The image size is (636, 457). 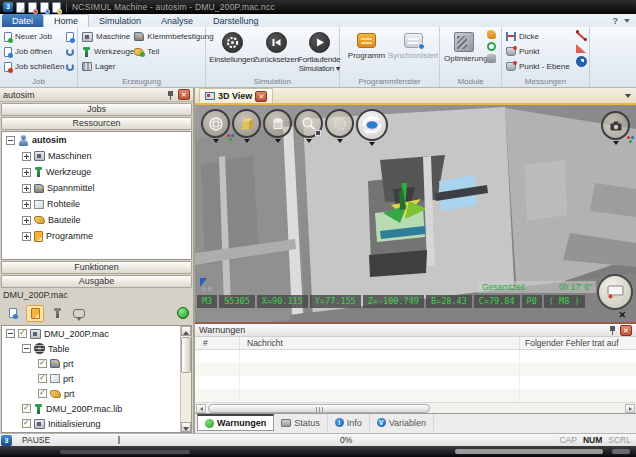 What do you see at coordinates (265, 343) in the screenshot?
I see `column-nachricht: Nachricht` at bounding box center [265, 343].